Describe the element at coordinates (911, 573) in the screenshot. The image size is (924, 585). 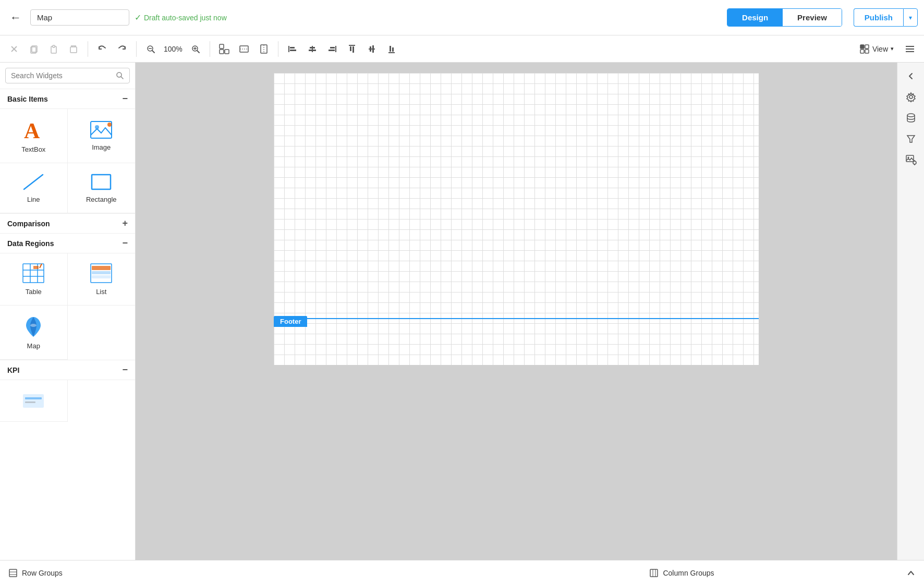
I see `collapse-up-icon` at that location.